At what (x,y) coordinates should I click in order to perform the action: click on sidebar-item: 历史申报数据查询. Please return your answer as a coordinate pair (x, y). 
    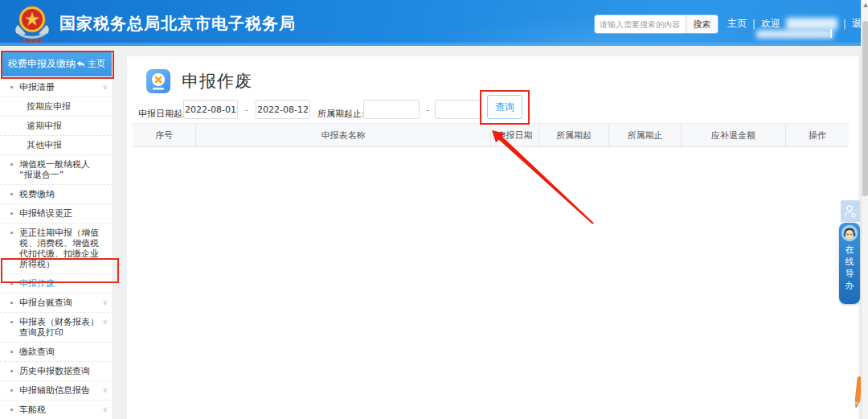
    Looking at the image, I should click on (56, 372).